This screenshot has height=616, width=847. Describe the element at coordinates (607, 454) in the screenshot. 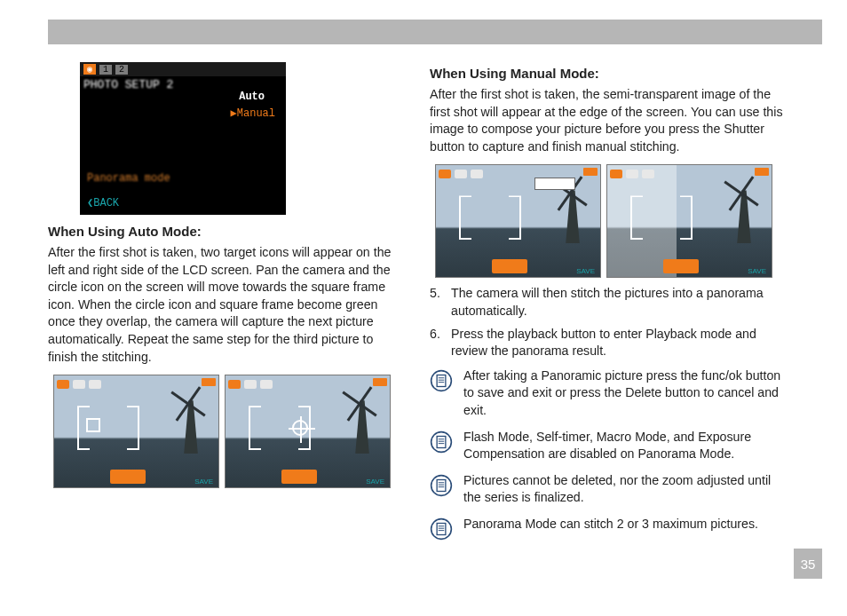

I see `notes-block: After taking a Panoramic picture press t…` at that location.